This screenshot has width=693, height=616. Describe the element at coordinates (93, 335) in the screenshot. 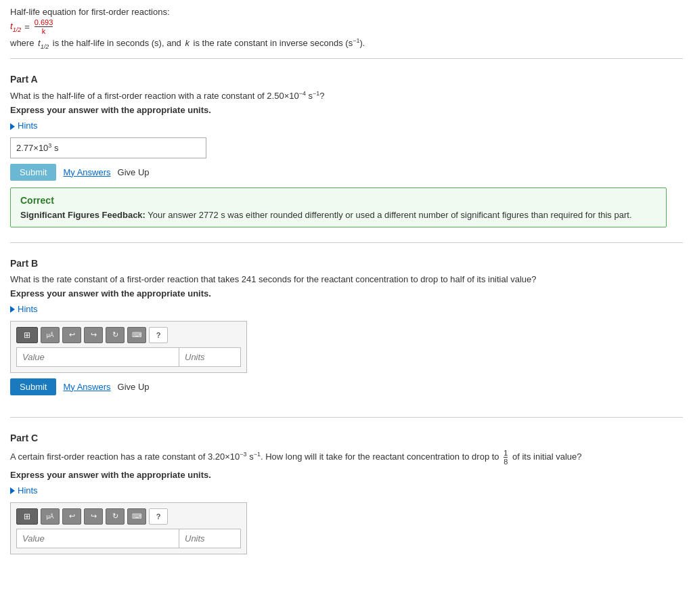

I see `redo-button-b: ↪` at that location.